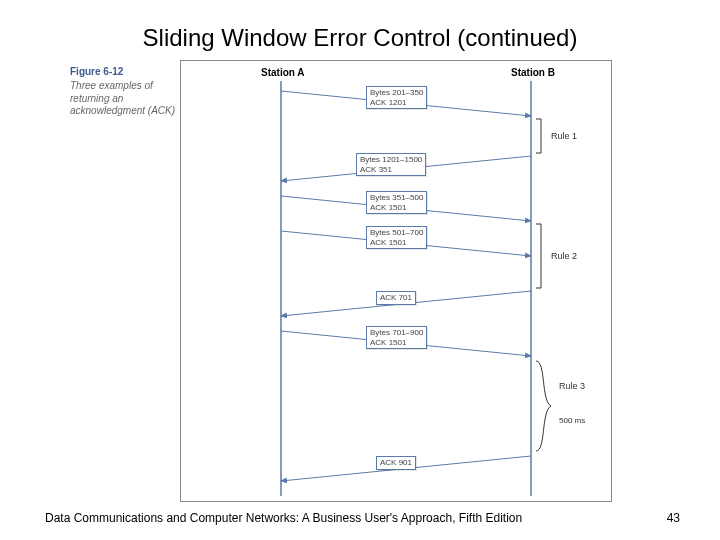 This screenshot has width=720, height=540. Describe the element at coordinates (96, 72) in the screenshot. I see `figure-label: Figure 6-12` at that location.